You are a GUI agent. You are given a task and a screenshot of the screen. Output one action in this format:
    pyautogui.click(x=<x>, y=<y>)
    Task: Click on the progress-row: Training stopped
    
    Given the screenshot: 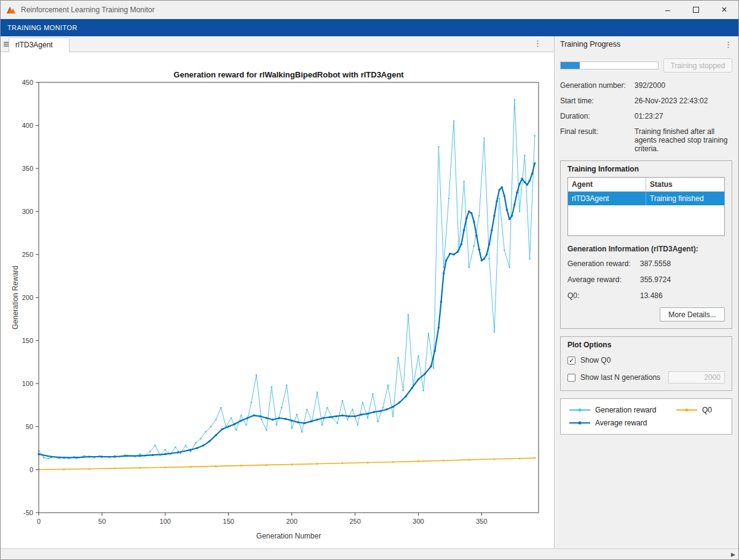 What is the action you would take?
    pyautogui.click(x=646, y=65)
    